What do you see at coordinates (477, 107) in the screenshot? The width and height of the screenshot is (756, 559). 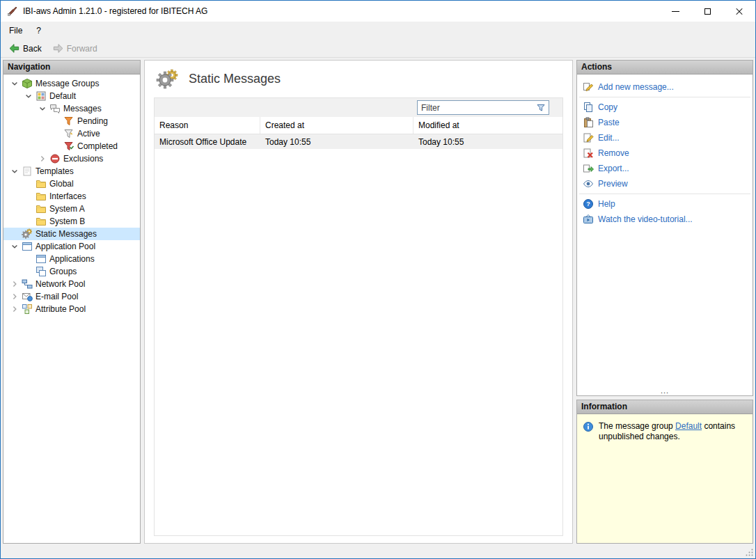 I see `filter-input` at bounding box center [477, 107].